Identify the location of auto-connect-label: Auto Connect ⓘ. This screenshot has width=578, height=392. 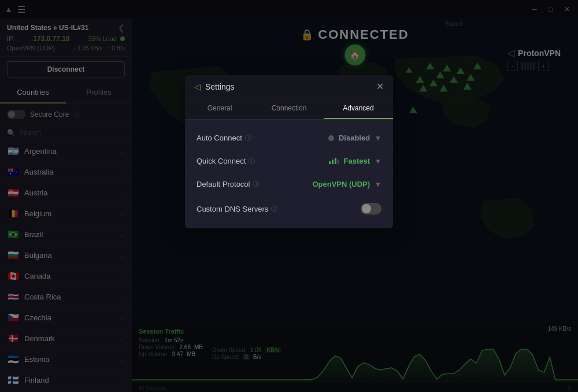
(260, 138).